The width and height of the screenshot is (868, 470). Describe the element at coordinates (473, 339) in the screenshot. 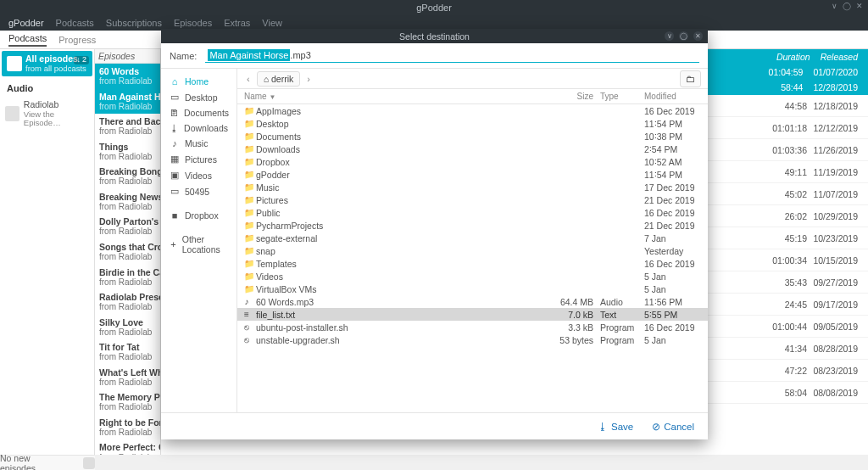

I see `file-row: ⎋ unstable-upgrader.sh 53 bytes Program …` at that location.